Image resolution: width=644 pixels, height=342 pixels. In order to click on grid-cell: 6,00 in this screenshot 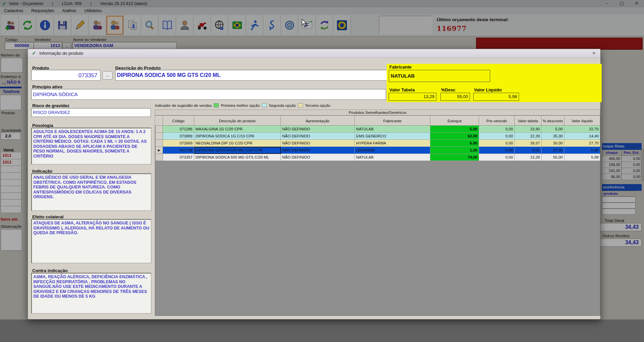, I will do `click(455, 143)`.